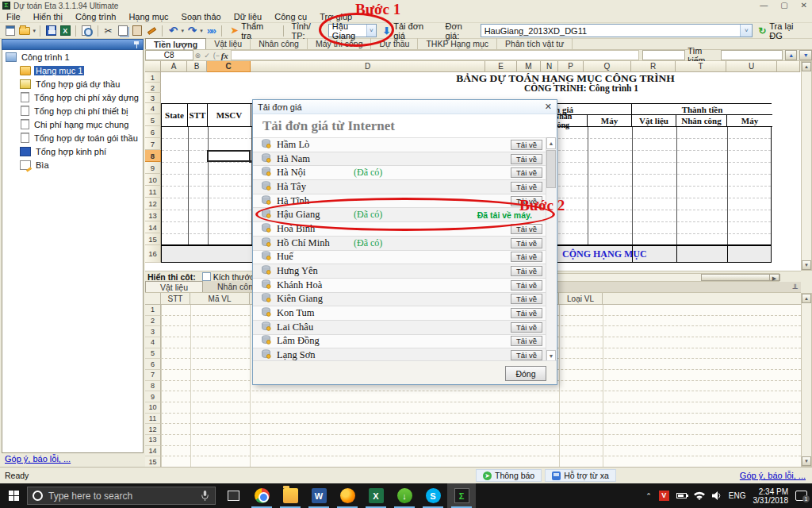 This screenshot has height=508, width=812. I want to click on bottom-row-header-2: 2, so click(153, 321).